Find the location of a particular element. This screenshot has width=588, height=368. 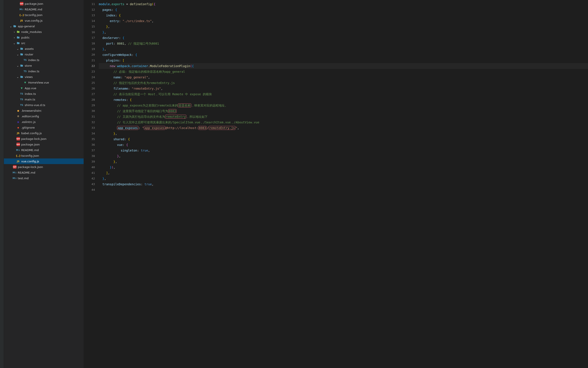

file-item: ◉.eslintrc.js is located at coordinates (44, 122).